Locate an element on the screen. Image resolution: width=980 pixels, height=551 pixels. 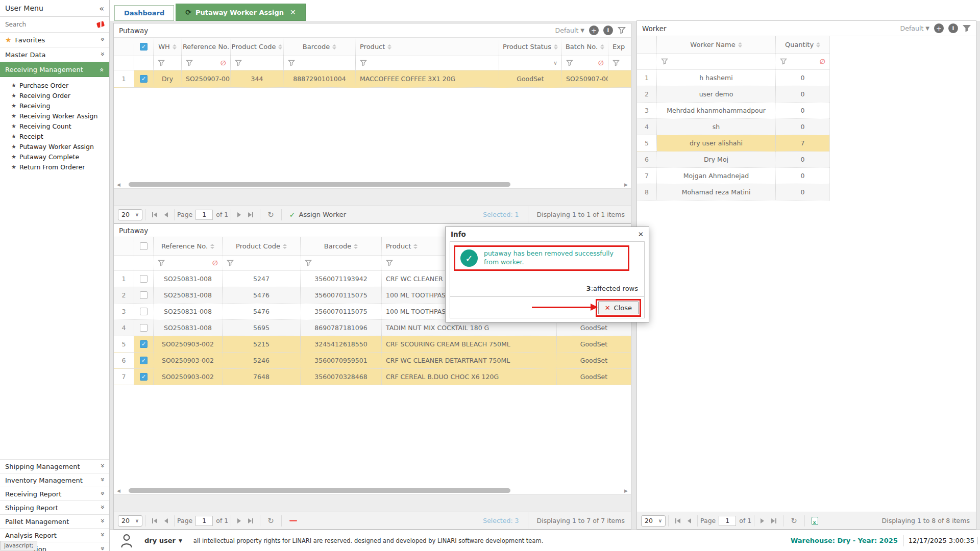
col-header-quantity: Quantity is located at coordinates (803, 45).